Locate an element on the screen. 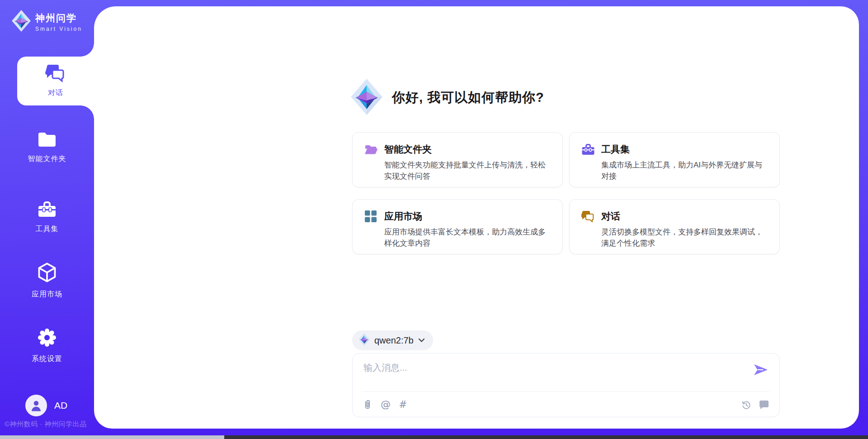 This screenshot has width=868, height=439. sidebar-item-settings: 系统设置 is located at coordinates (47, 346).